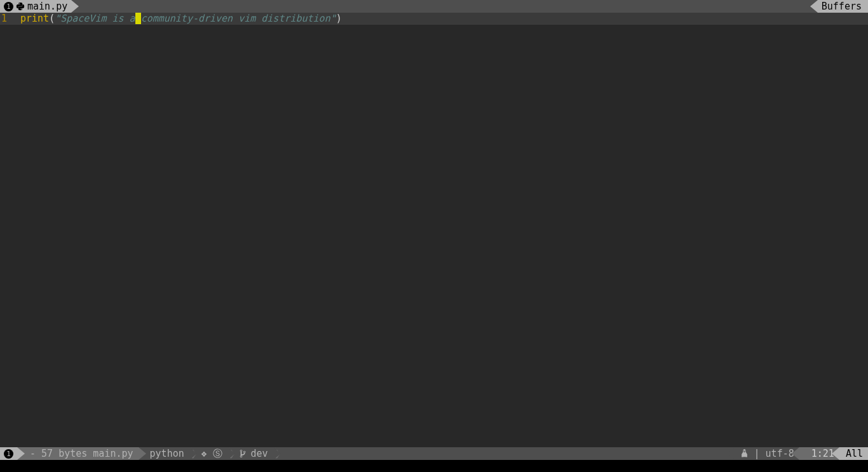 The image size is (868, 472). Describe the element at coordinates (768, 454) in the screenshot. I see `status-encoding: | utf-8` at that location.